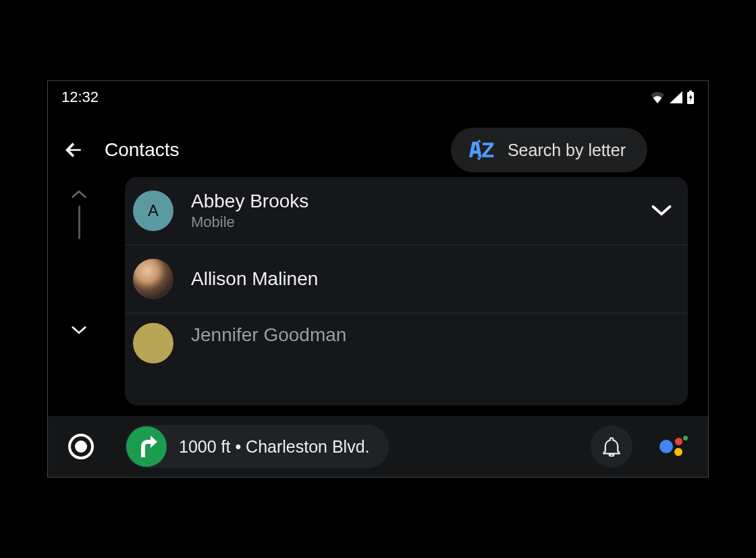 The image size is (756, 558). What do you see at coordinates (481, 150) in the screenshot?
I see `az-sort-icon` at bounding box center [481, 150].